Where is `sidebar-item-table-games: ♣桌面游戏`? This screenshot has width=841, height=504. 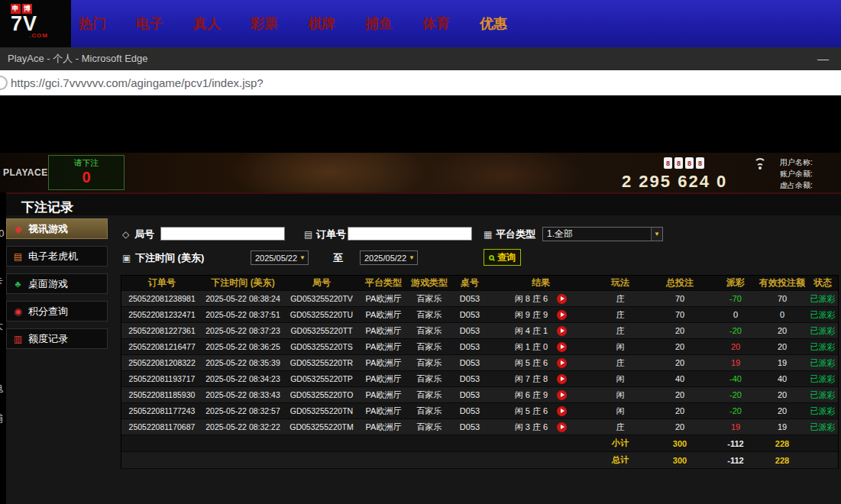
sidebar-item-table-games: ♣桌面游戏 is located at coordinates (57, 284).